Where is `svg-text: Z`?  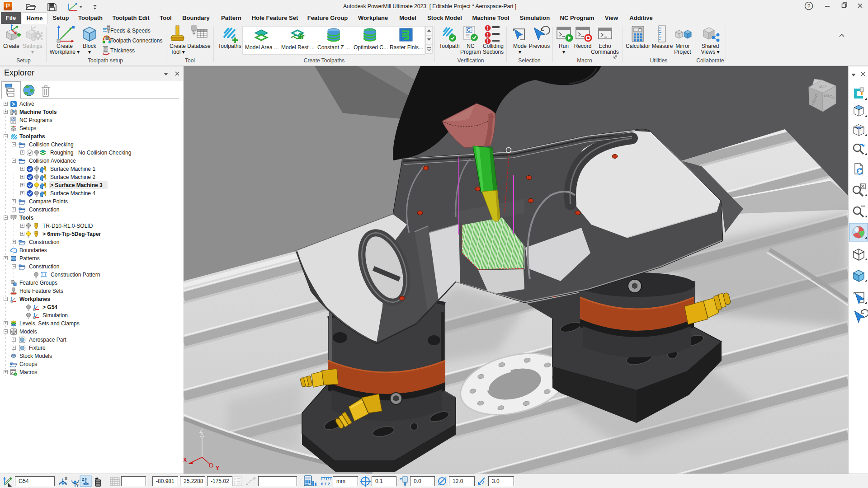
svg-text: Z is located at coordinates (201, 431).